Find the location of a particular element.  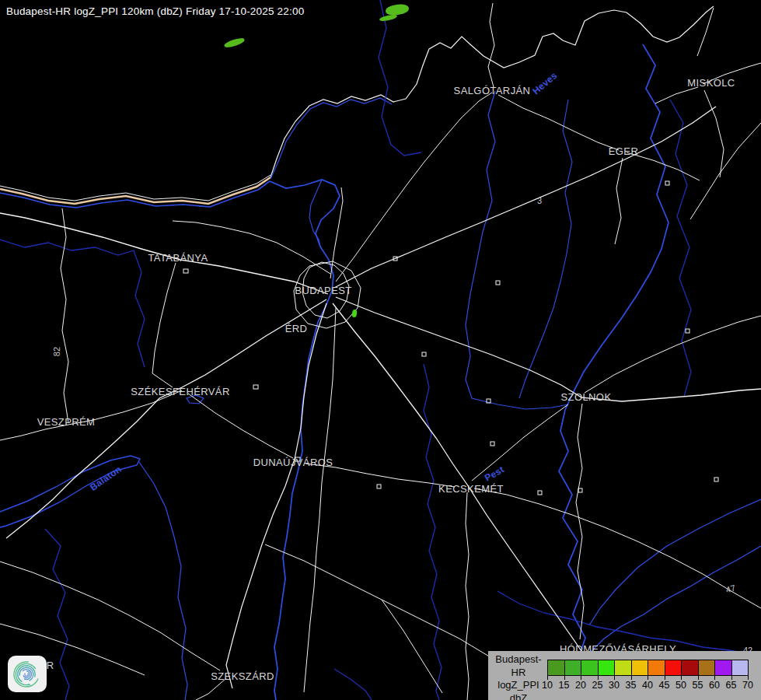

legend-tick-value-30: 30 is located at coordinates (614, 685).